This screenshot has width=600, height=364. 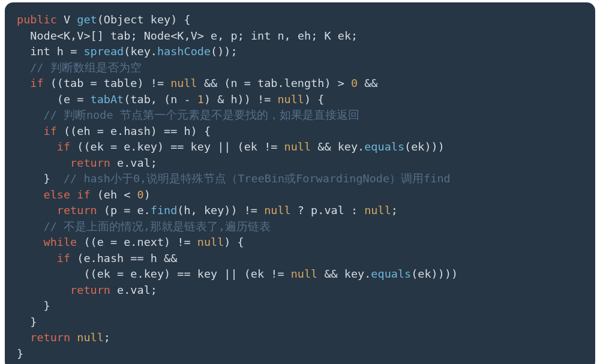 I want to click on expr: == h &&, so click(x=150, y=258).